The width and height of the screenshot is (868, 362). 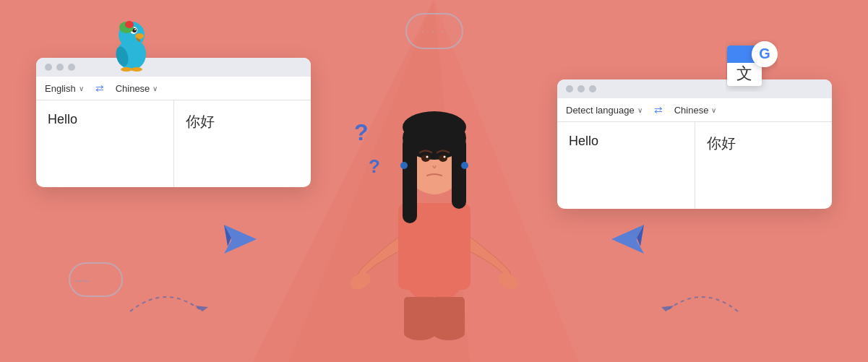 What do you see at coordinates (714, 110) in the screenshot?
I see `right-target-chevron: ∨` at bounding box center [714, 110].